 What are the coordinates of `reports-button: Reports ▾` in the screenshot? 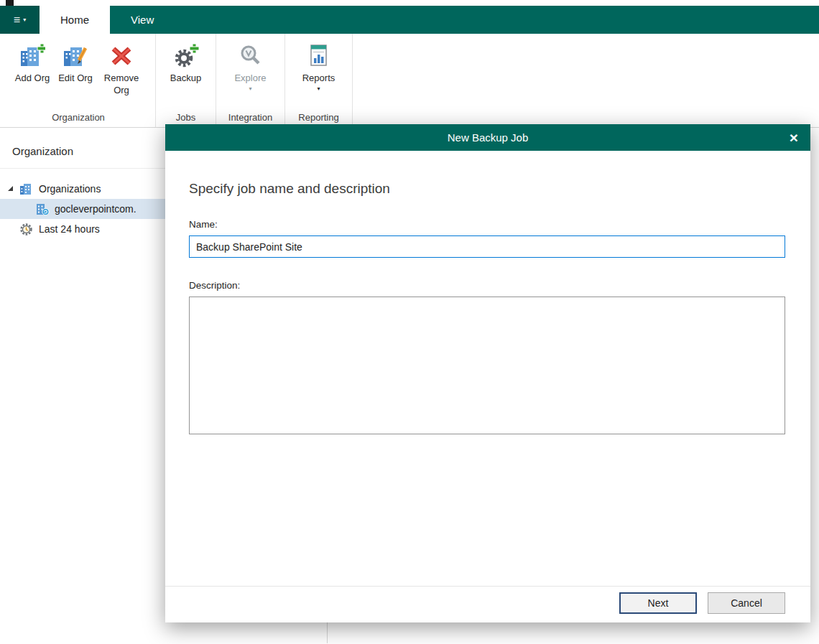 It's located at (319, 67).